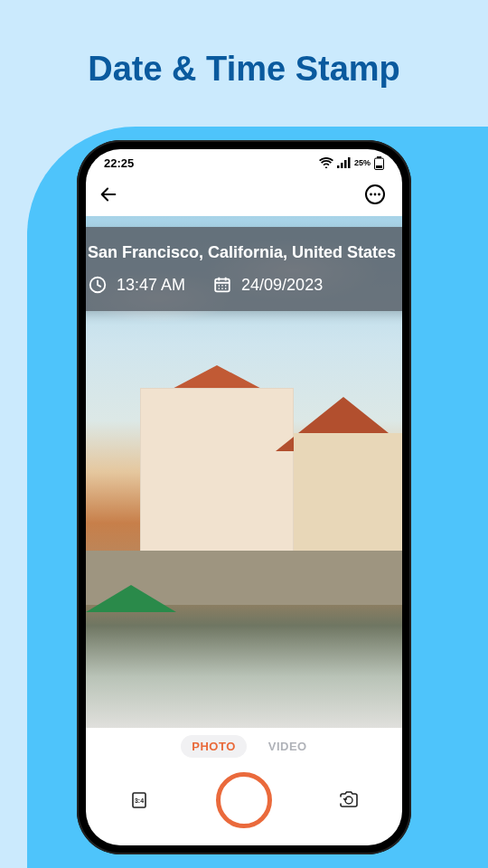 This screenshot has width=488, height=868. What do you see at coordinates (217, 474) in the screenshot?
I see `photo-building` at bounding box center [217, 474].